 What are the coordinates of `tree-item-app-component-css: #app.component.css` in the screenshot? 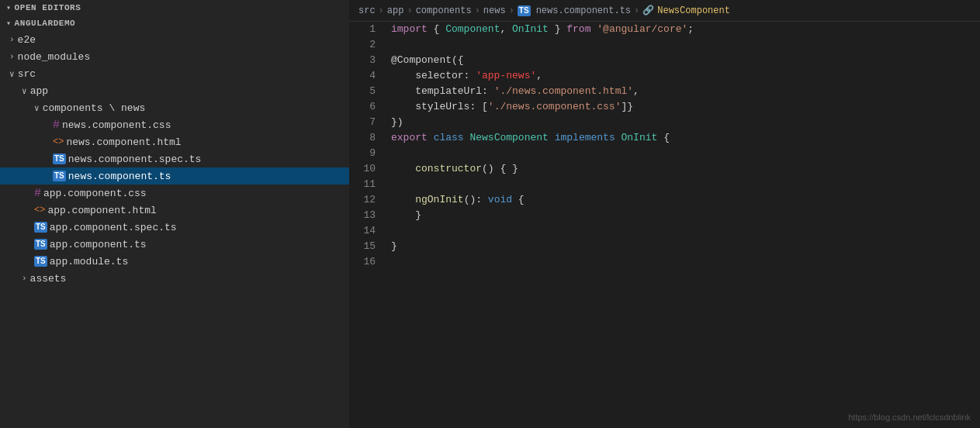 It's located at (175, 193).